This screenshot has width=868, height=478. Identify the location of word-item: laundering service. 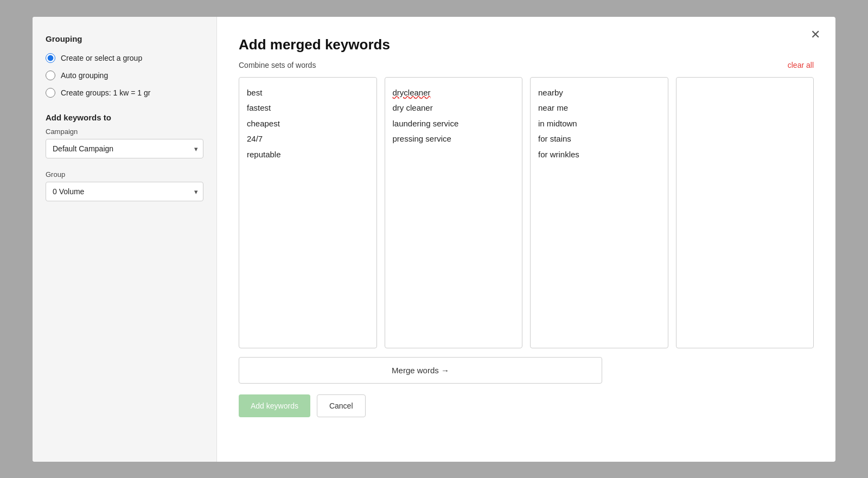
(454, 124).